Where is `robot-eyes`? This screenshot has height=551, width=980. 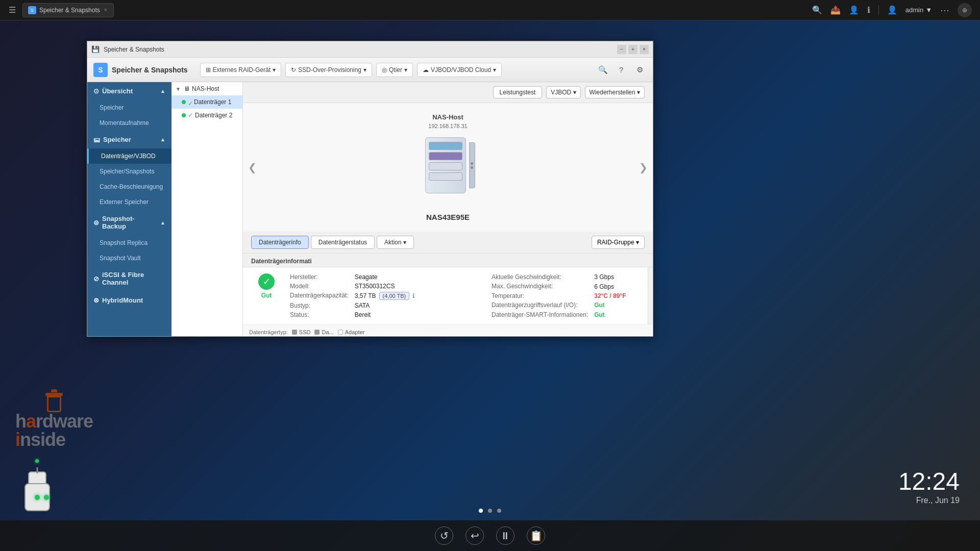 robot-eyes is located at coordinates (37, 497).